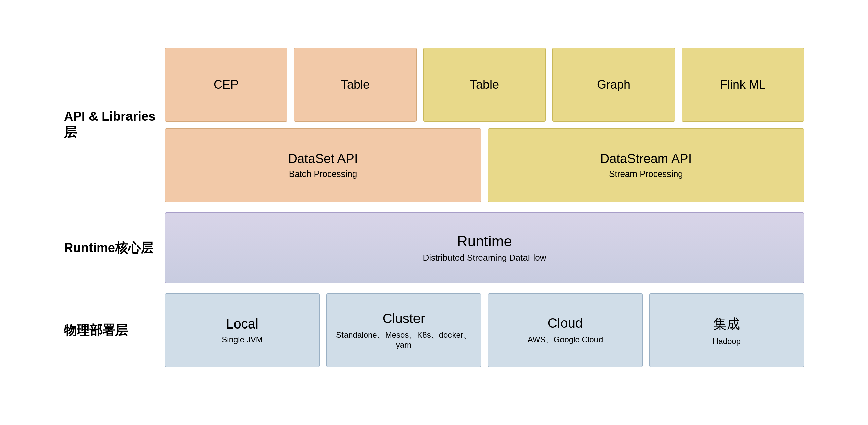 Image resolution: width=868 pixels, height=425 pixels. I want to click on table2-box: Table, so click(485, 85).